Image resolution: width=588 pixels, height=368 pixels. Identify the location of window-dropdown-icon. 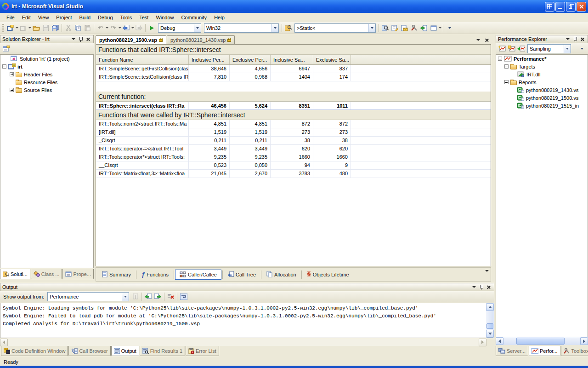
(440, 28).